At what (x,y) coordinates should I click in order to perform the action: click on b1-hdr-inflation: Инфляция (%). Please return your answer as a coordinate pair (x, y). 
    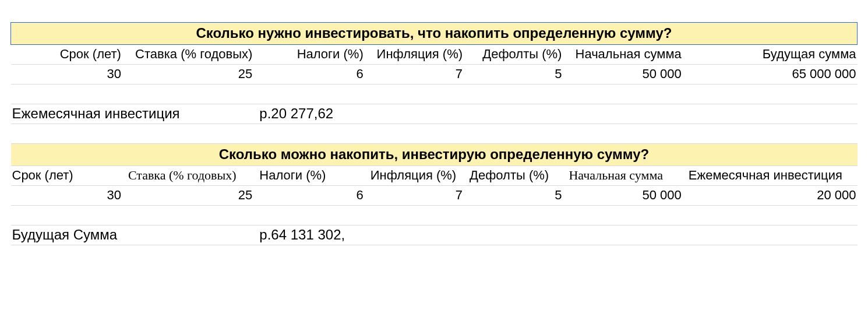
    Looking at the image, I should click on (417, 54).